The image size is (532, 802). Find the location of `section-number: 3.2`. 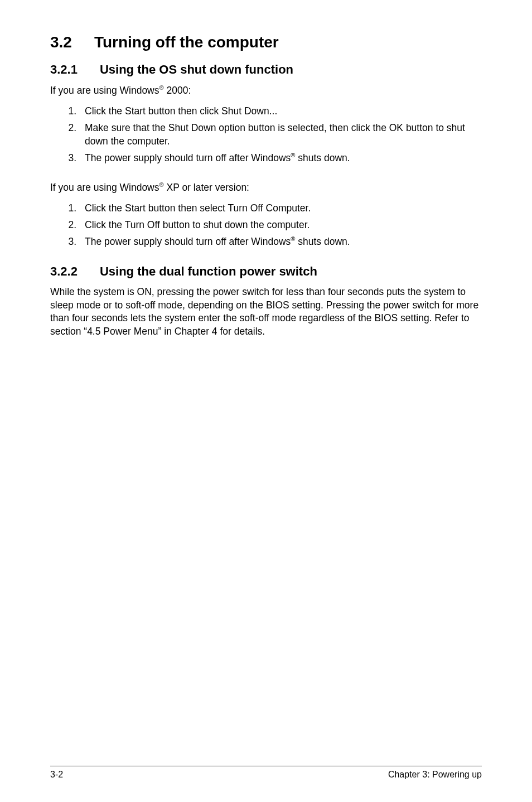

section-number: 3.2 is located at coordinates (61, 42).